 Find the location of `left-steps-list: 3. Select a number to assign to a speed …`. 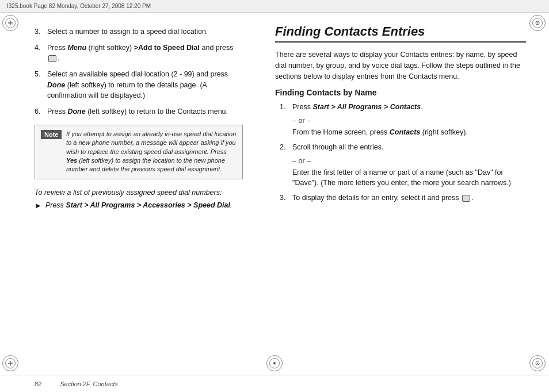

left-steps-list: 3. Select a number to assign to a speed … is located at coordinates (139, 71).